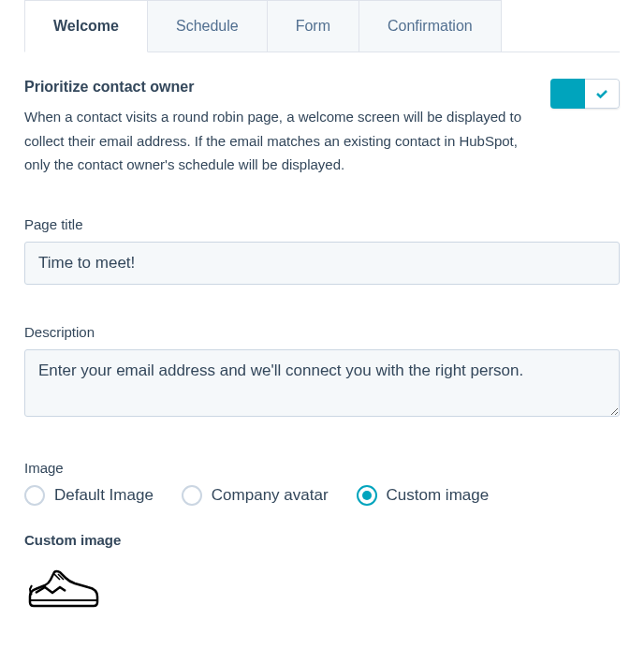 The image size is (644, 664). Describe the element at coordinates (367, 495) in the screenshot. I see `radio-circle-selected-icon` at that location.